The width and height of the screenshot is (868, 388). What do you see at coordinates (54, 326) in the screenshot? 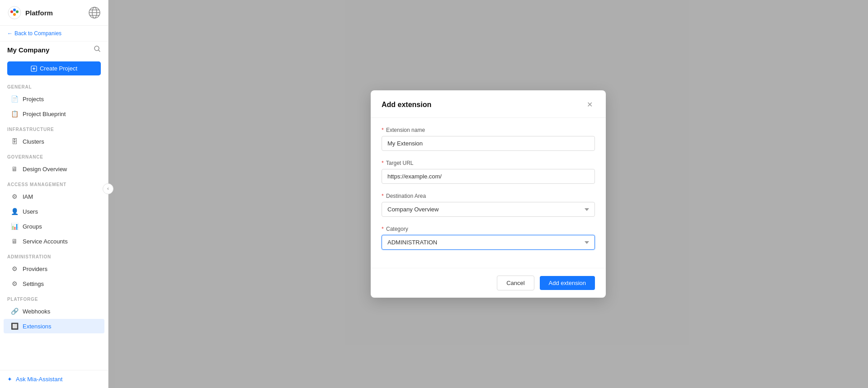
I see `sidebar-item-extensions: 🔲Extensions` at bounding box center [54, 326].